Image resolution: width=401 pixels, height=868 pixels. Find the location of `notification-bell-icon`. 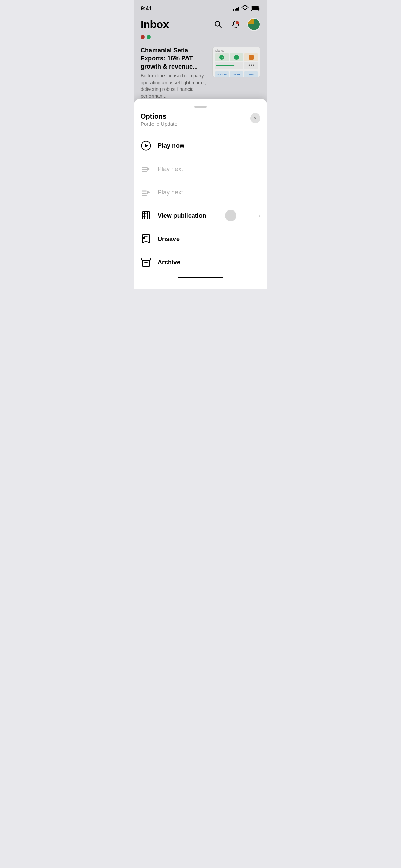

notification-bell-icon is located at coordinates (236, 24).